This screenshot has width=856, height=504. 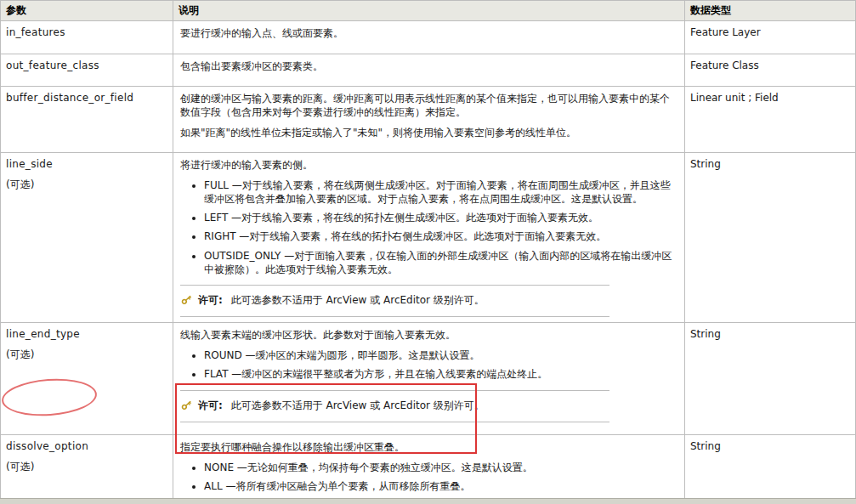 What do you see at coordinates (428, 365) in the screenshot?
I see `option-list: ROUND —缓冲区的末端为圆形，即半圆形。这是默认设置。FLAT —缓冲区的末…` at bounding box center [428, 365].